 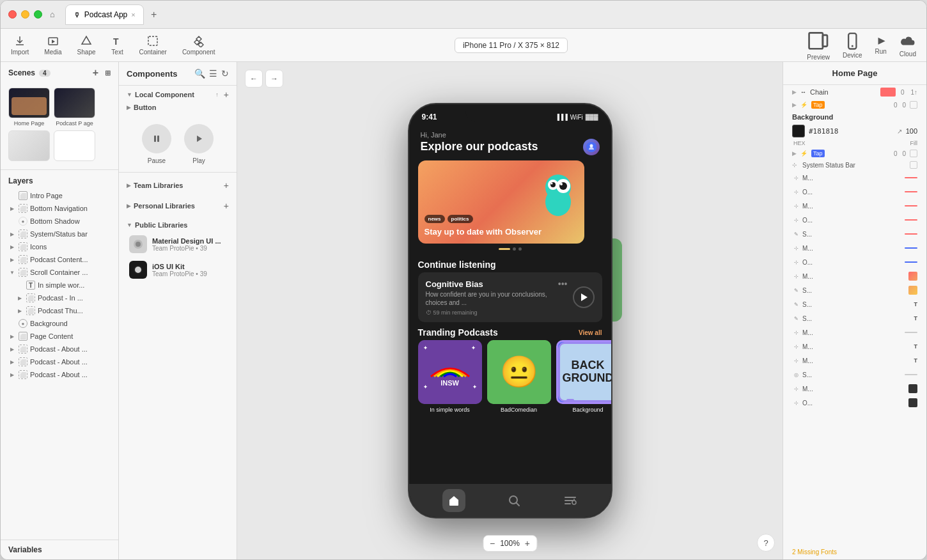 I want to click on add-component-icon: +, so click(x=226, y=95).